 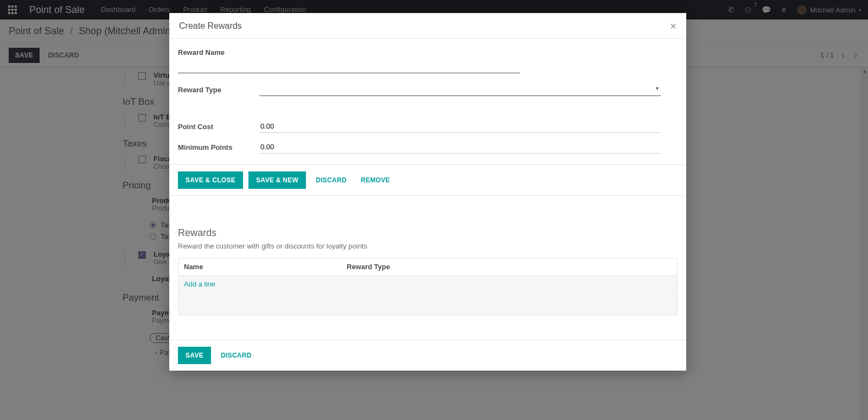 I want to click on rewards-subtitle: Reward the customer with gifts or discou…, so click(x=427, y=246).